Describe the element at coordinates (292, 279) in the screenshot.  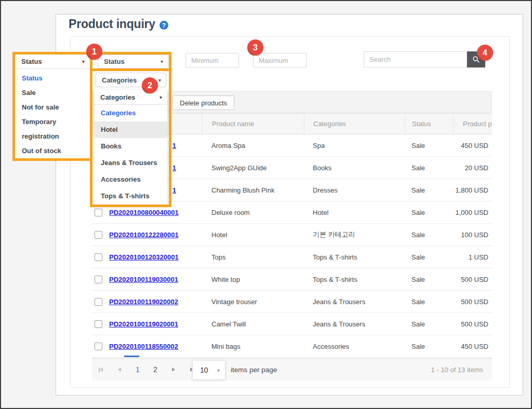
I see `table-row: PD2020100119030001 White top Tops & T-sh…` at that location.